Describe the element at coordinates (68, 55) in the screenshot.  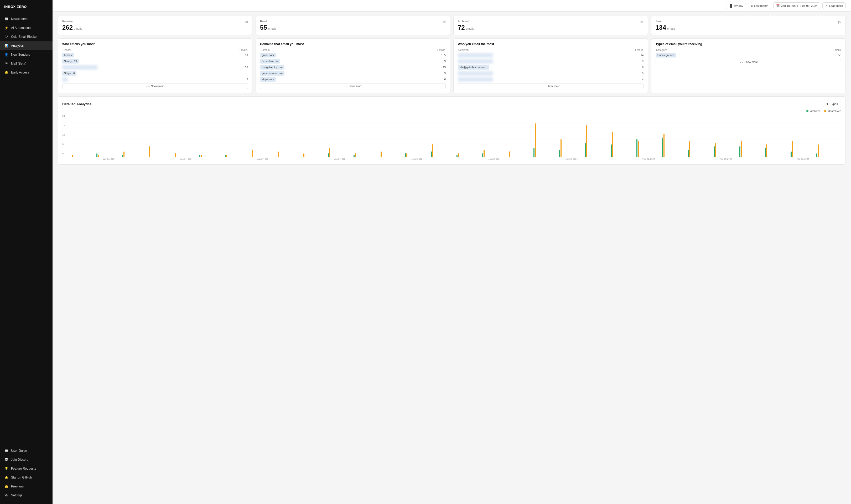
I see `row-label-who-emails-0: beehiiv` at that location.